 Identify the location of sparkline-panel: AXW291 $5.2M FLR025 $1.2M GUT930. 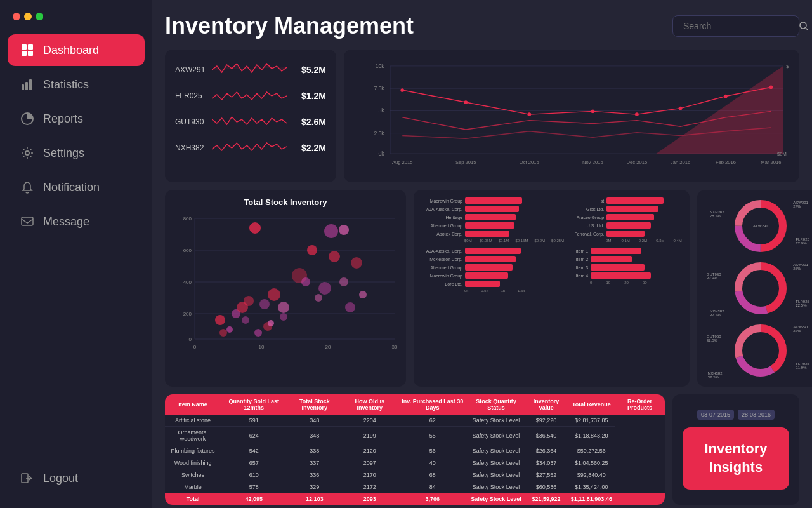
(251, 116).